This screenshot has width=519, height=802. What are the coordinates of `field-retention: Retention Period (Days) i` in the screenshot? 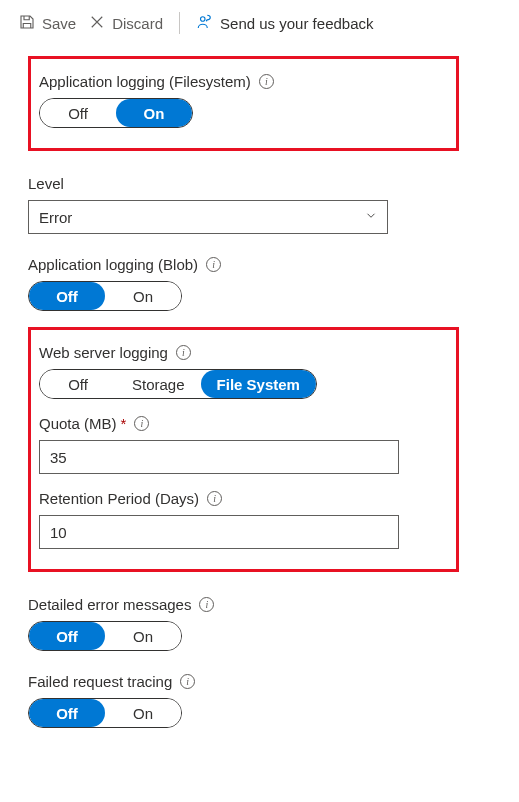 It's located at (238, 520).